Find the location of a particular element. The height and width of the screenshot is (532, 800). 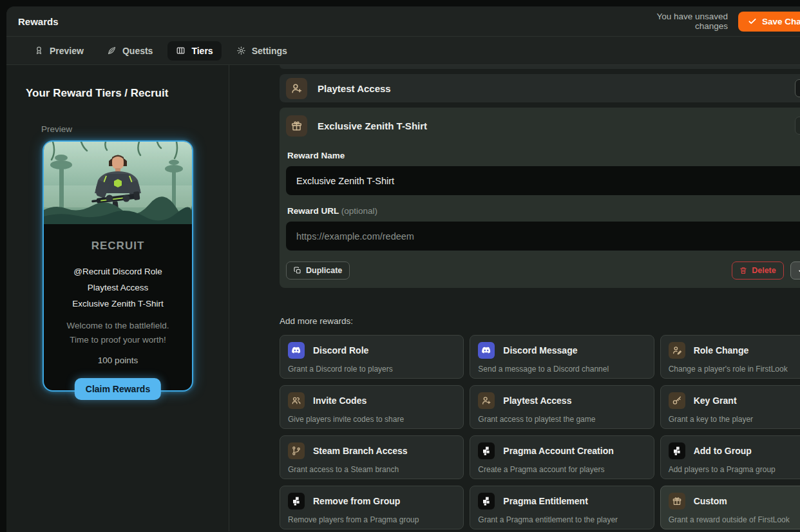

reward-row-title: Exclusive Zenith T-Shirt is located at coordinates (372, 126).